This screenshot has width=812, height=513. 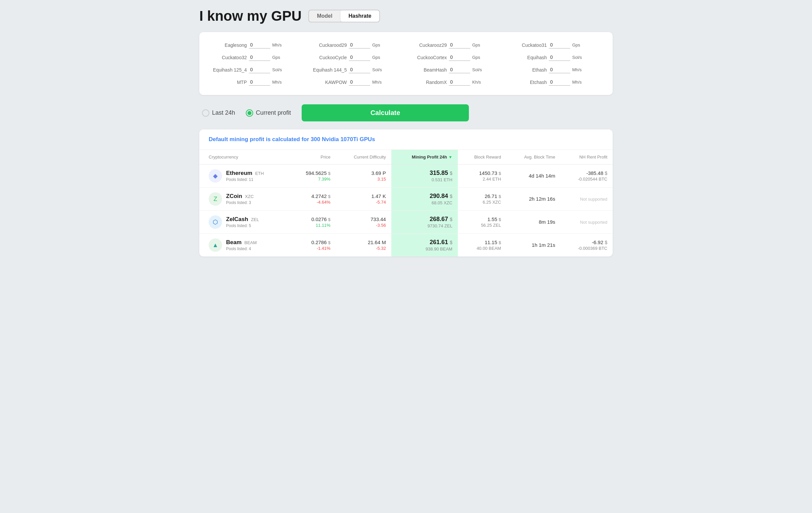 I want to click on td-profit-0: 315.85 $ 0.531 ETH, so click(x=425, y=176).